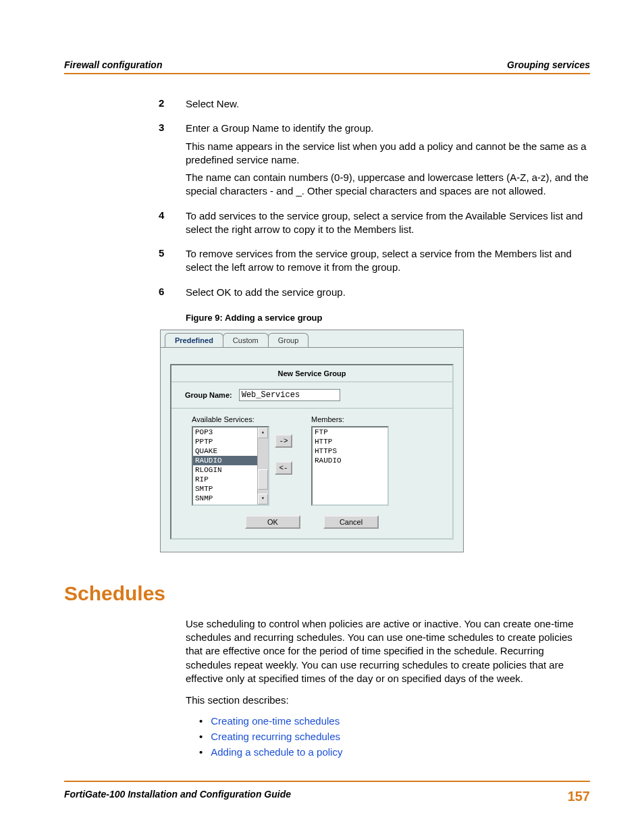  Describe the element at coordinates (172, 263) in the screenshot. I see `step-number: 5` at that location.